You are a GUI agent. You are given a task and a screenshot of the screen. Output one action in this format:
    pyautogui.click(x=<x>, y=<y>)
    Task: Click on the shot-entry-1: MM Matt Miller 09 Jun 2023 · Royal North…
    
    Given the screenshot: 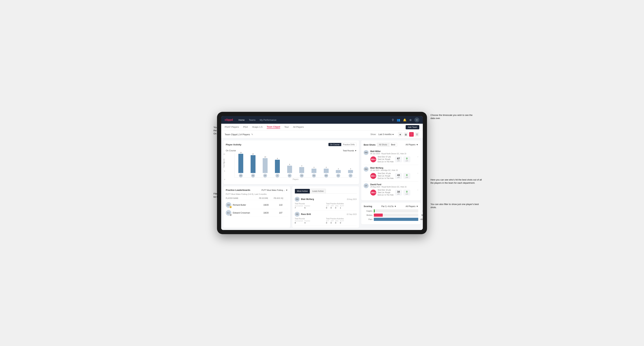 What is the action you would take?
    pyautogui.click(x=391, y=157)
    